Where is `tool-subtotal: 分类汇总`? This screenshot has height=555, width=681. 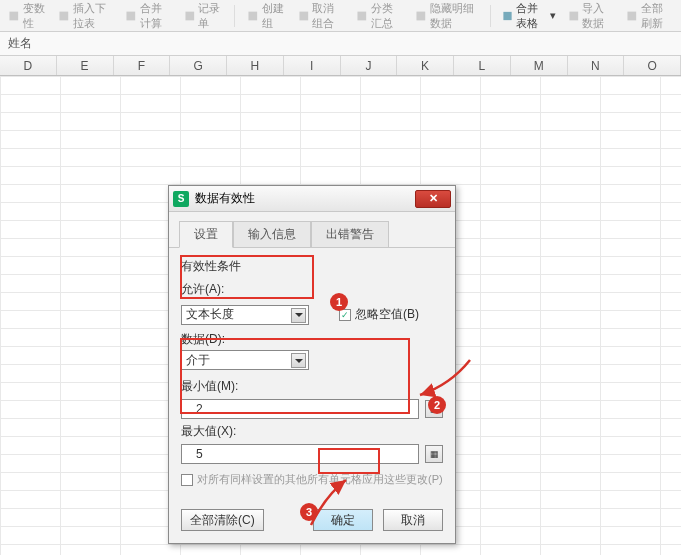
tool-subtotal: 分类汇总 is located at coordinates (380, 16).